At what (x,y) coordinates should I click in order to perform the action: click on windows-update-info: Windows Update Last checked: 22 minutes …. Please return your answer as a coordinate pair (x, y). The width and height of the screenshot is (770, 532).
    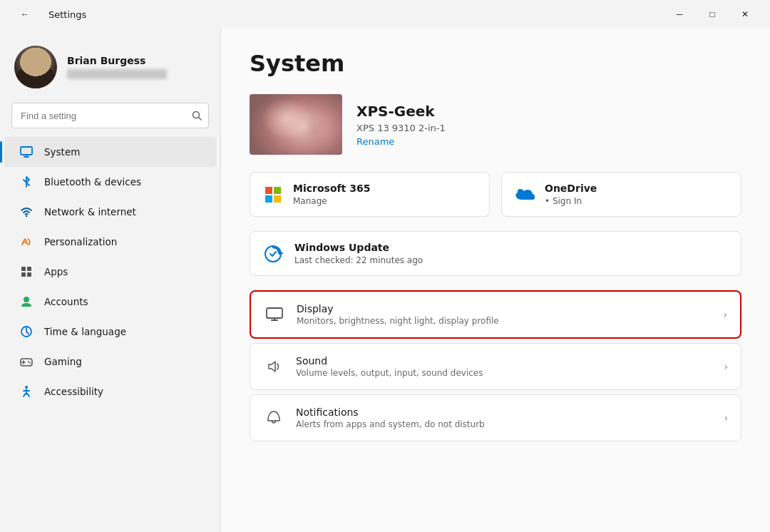
    Looking at the image, I should click on (359, 254).